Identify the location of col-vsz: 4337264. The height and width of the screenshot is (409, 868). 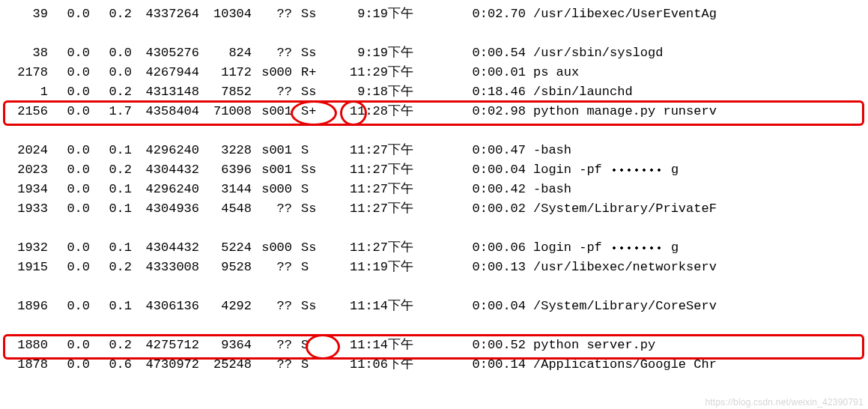
(166, 14).